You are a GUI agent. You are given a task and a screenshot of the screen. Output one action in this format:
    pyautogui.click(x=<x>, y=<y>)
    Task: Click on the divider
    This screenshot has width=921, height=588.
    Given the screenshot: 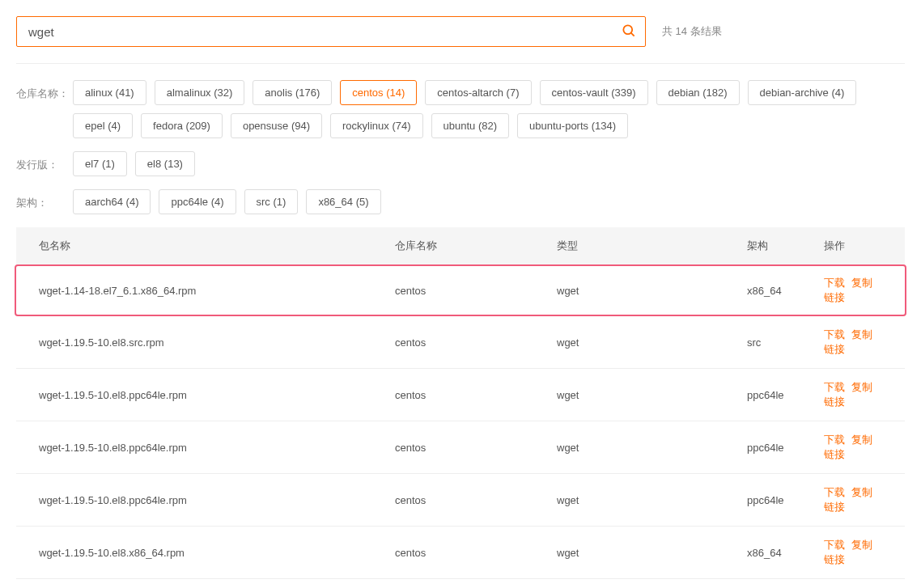 What is the action you would take?
    pyautogui.click(x=460, y=63)
    